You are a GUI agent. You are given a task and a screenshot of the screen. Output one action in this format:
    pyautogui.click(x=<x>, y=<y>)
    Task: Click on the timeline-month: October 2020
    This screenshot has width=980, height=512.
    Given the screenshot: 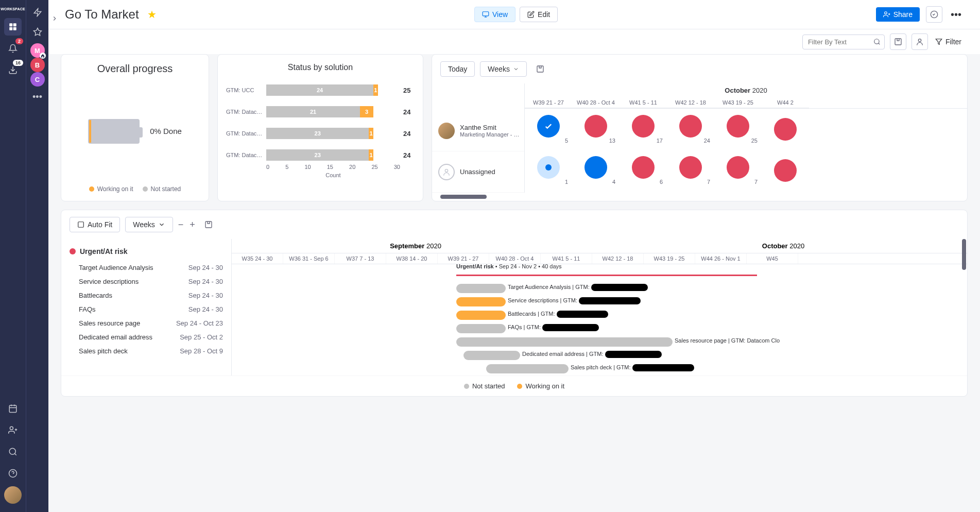 What is the action you would take?
    pyautogui.click(x=746, y=91)
    